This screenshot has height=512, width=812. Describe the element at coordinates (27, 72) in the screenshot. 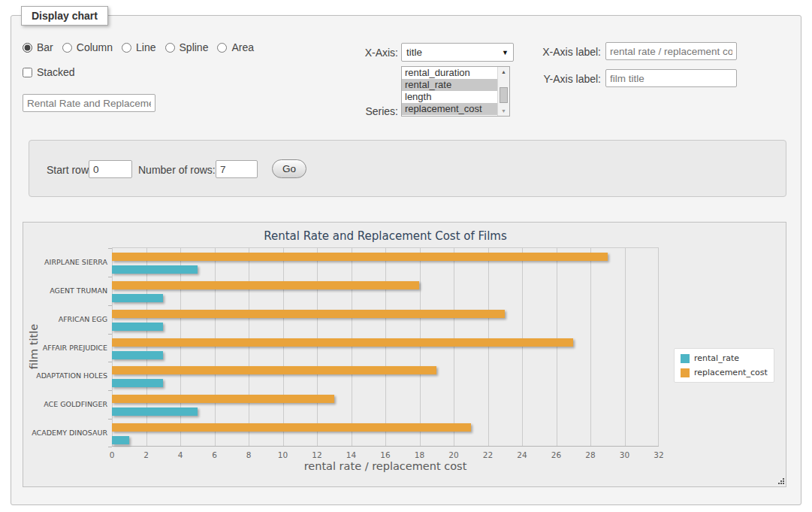

I see `stacked-checkbox` at that location.